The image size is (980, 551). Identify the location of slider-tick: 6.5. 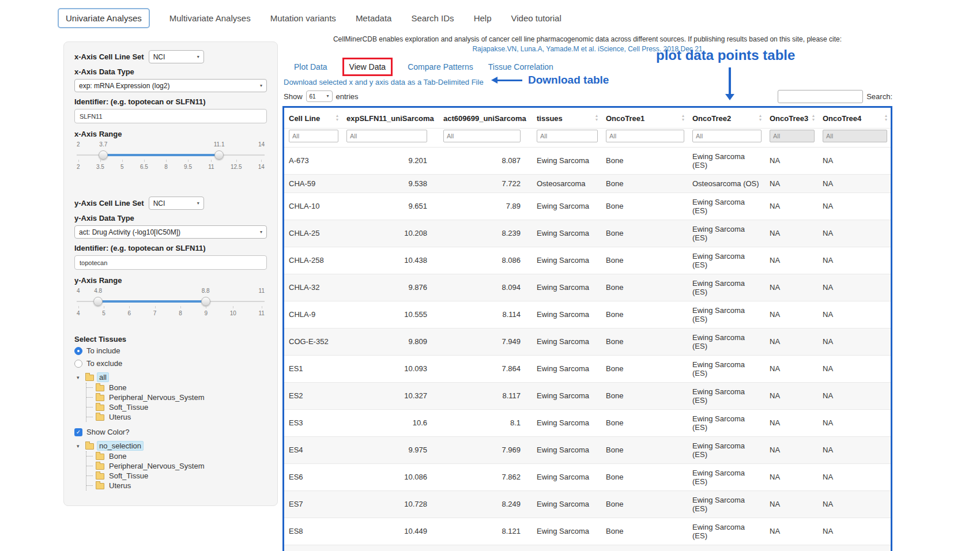
(144, 167).